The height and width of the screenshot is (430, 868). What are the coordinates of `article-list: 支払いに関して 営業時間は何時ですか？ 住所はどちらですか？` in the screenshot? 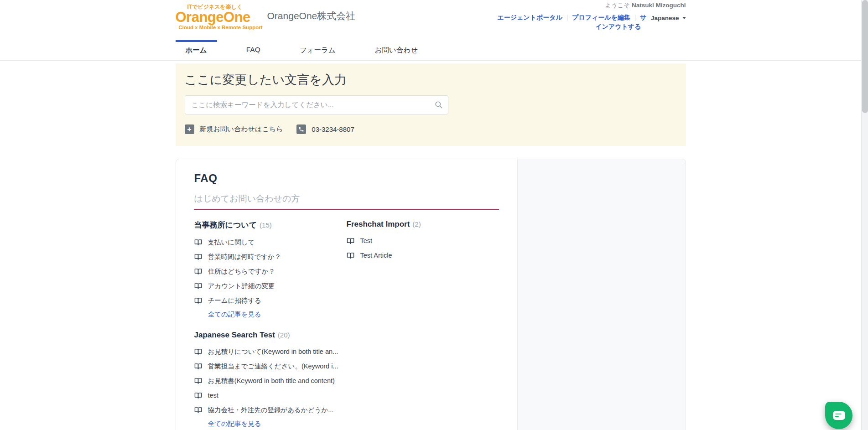 It's located at (270, 271).